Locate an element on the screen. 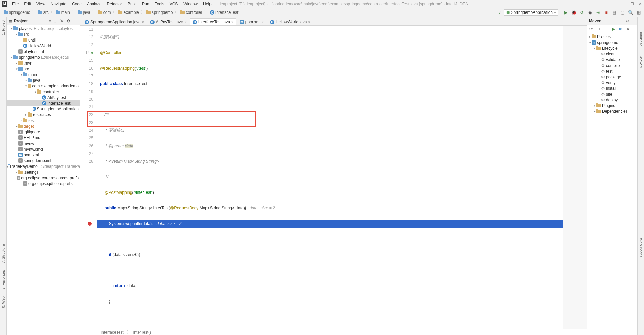  maximize-button: ☐ is located at coordinates (632, 4).